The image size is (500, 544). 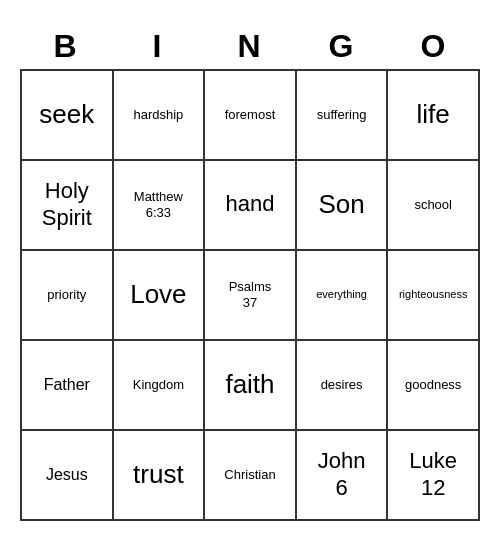 What do you see at coordinates (68, 206) in the screenshot?
I see `bingo-cell: Holy Spirit` at bounding box center [68, 206].